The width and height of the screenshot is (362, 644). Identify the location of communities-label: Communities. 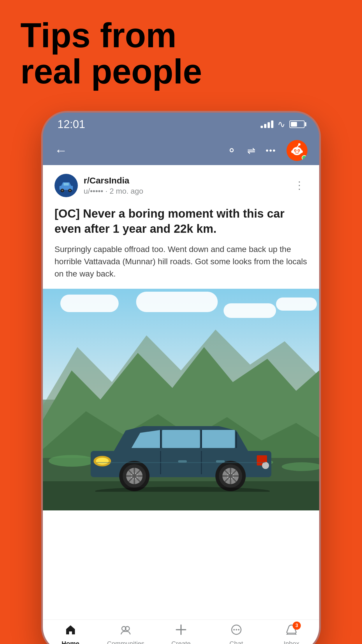
(126, 642).